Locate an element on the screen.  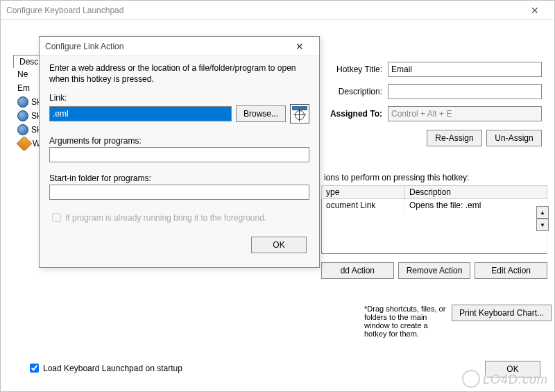
hotkey-list: Ne Em Sk Sk Sk Wi is located at coordinates (28, 105).